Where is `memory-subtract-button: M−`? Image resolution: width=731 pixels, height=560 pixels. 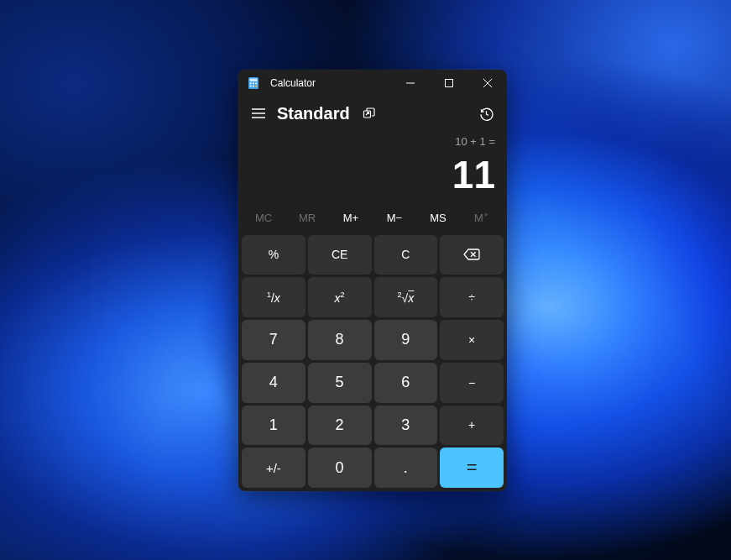
memory-subtract-button: M− is located at coordinates (394, 218).